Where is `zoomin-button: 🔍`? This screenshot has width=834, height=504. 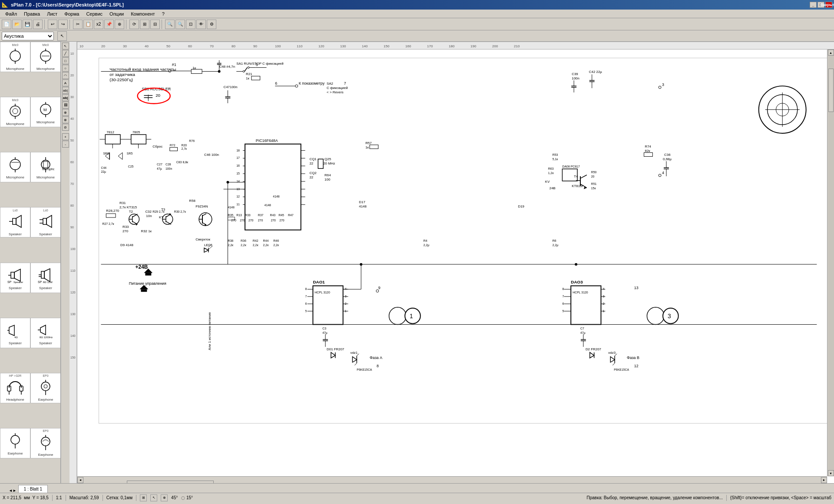
zoomin-button: 🔍 is located at coordinates (170, 24).